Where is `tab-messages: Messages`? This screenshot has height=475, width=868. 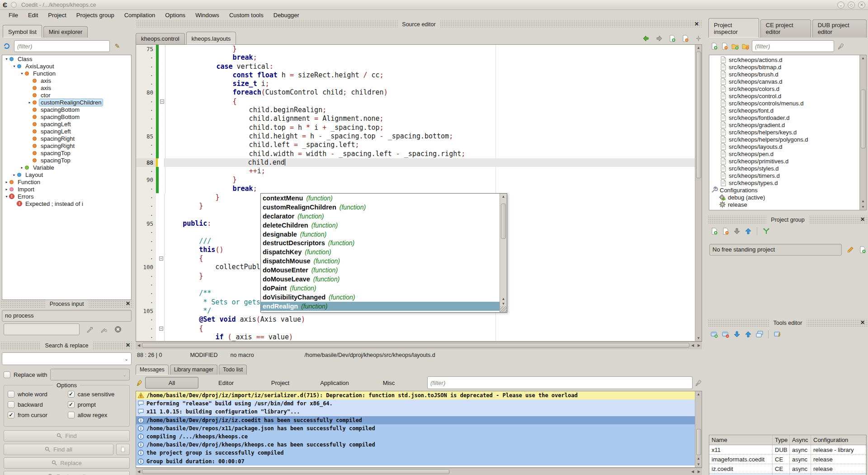
tab-messages: Messages is located at coordinates (152, 370).